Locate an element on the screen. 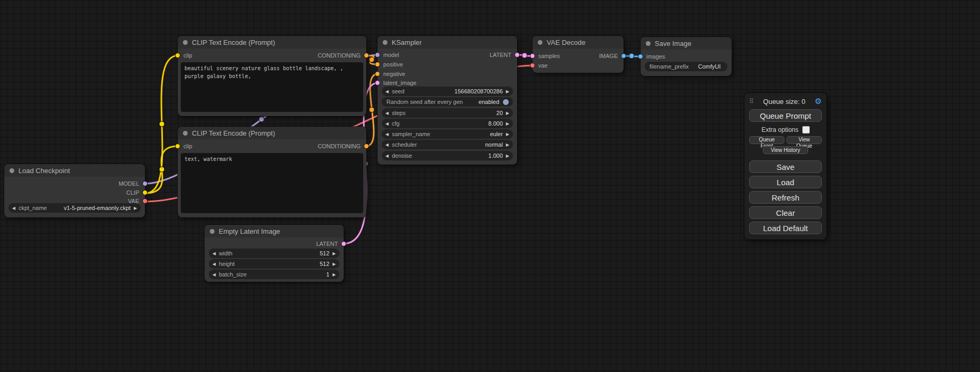 The width and height of the screenshot is (980, 372). view-history-button: View History is located at coordinates (785, 150).